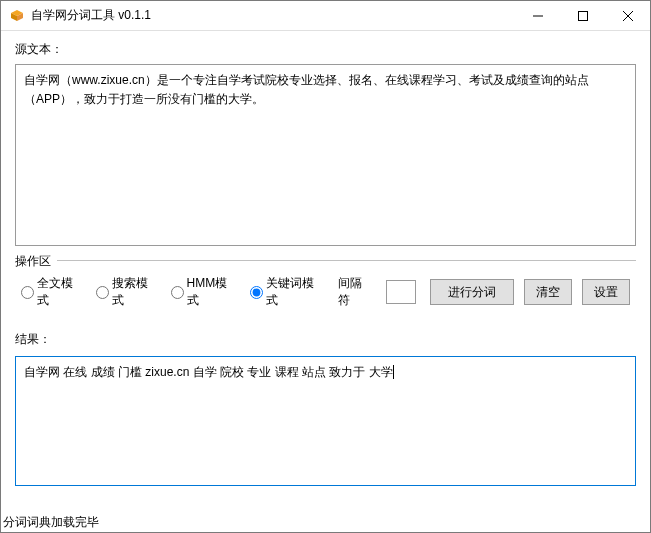  What do you see at coordinates (178, 292) in the screenshot?
I see `mode-hmm-input` at bounding box center [178, 292].